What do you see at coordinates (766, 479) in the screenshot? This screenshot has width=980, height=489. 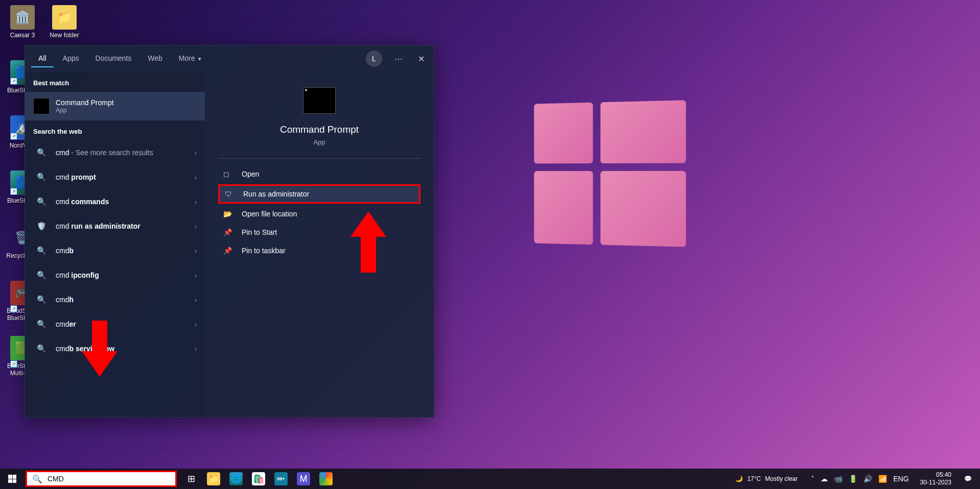 I see `taskbar-weather: 🌙 17°C Mostly clear` at bounding box center [766, 479].